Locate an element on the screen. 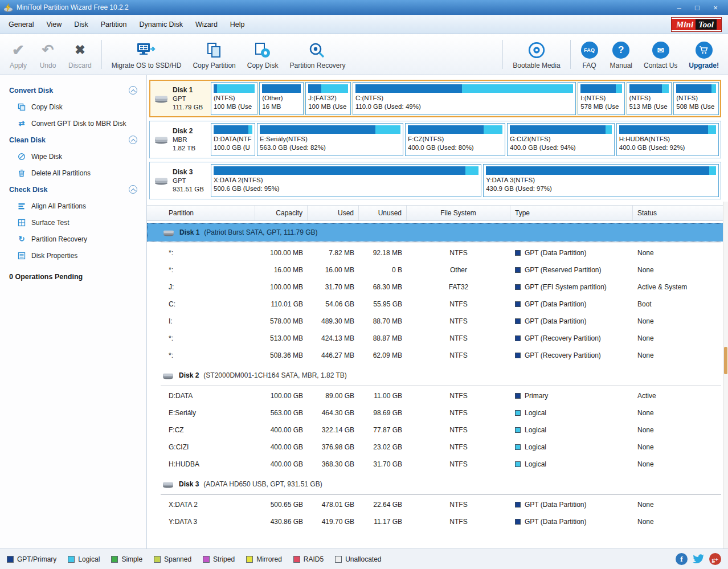  partition-row: *: 16.00 MB 16.00 MB 0 B Other GPT (Rese… is located at coordinates (437, 270).